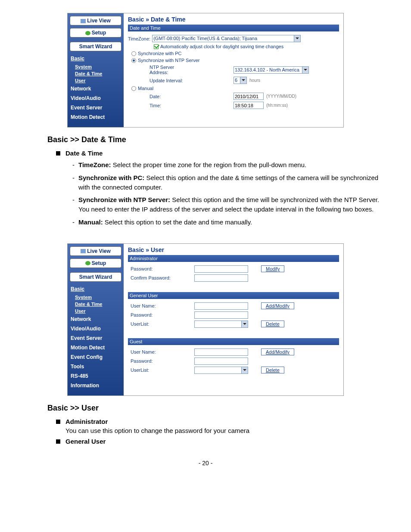 The height and width of the screenshot is (532, 411). Describe the element at coordinates (223, 189) in the screenshot. I see `doc-list: Date & Time TimeZone: Select the proper …` at that location.